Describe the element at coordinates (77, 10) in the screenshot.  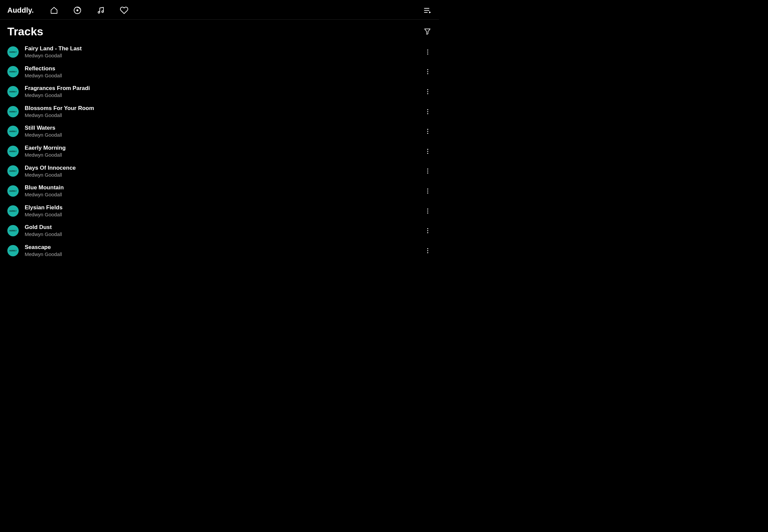
I see `disc-icon` at that location.